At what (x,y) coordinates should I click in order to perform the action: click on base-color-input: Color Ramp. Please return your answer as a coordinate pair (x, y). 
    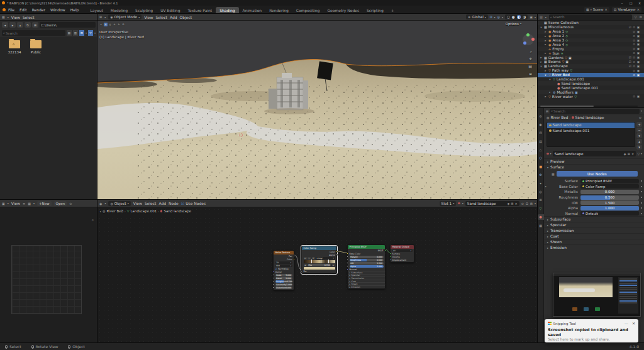
    Looking at the image, I should click on (610, 186).